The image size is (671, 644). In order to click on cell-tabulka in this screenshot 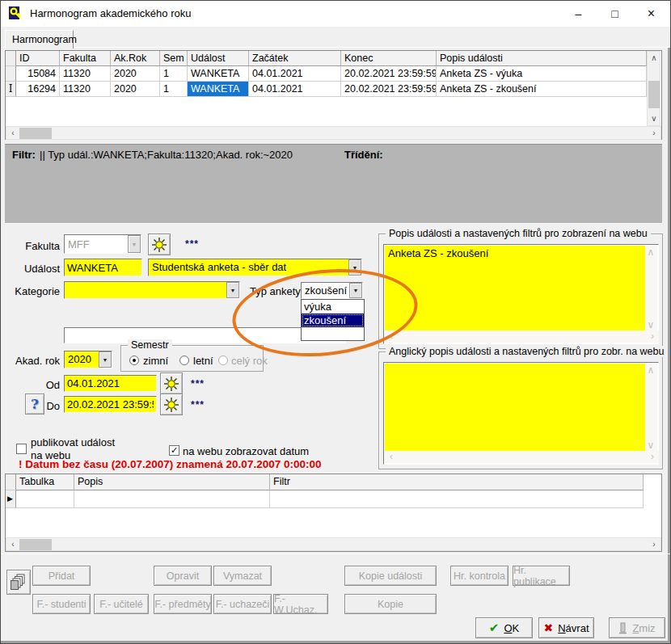, I will do `click(45, 499)`.